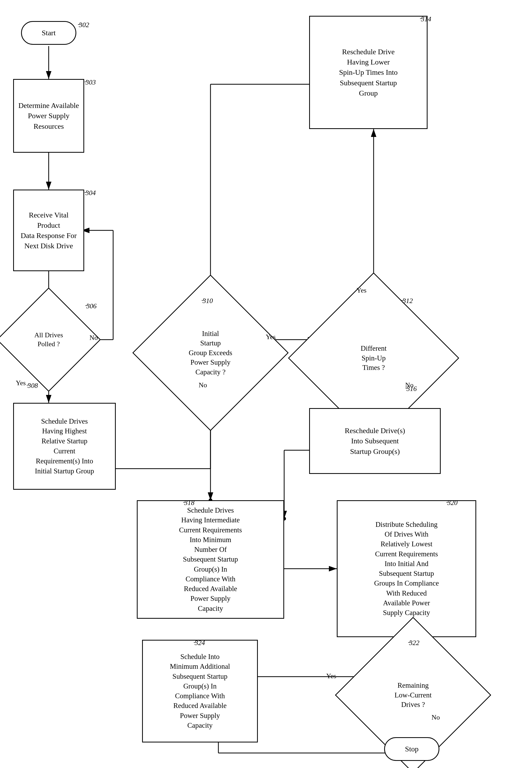 This screenshot has width=532, height=768. I want to click on node-324-label: Schedule IntoMinimum AdditionalSubsequen…, so click(200, 691).